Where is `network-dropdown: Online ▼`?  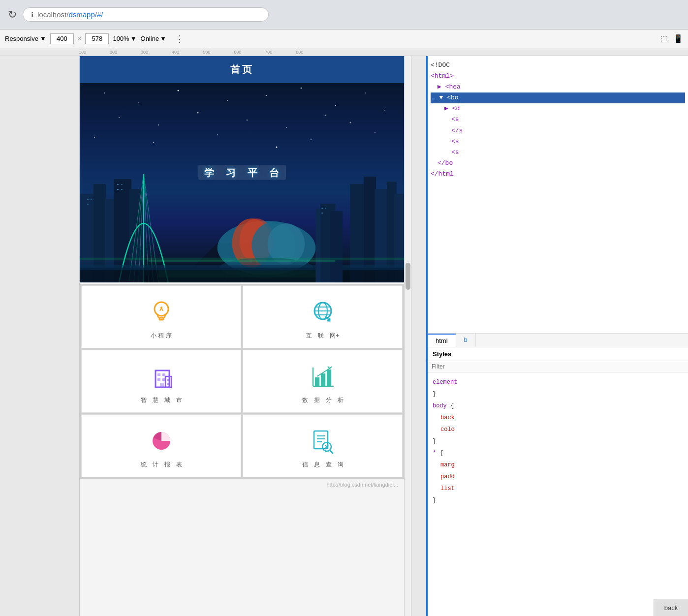 network-dropdown: Online ▼ is located at coordinates (154, 38).